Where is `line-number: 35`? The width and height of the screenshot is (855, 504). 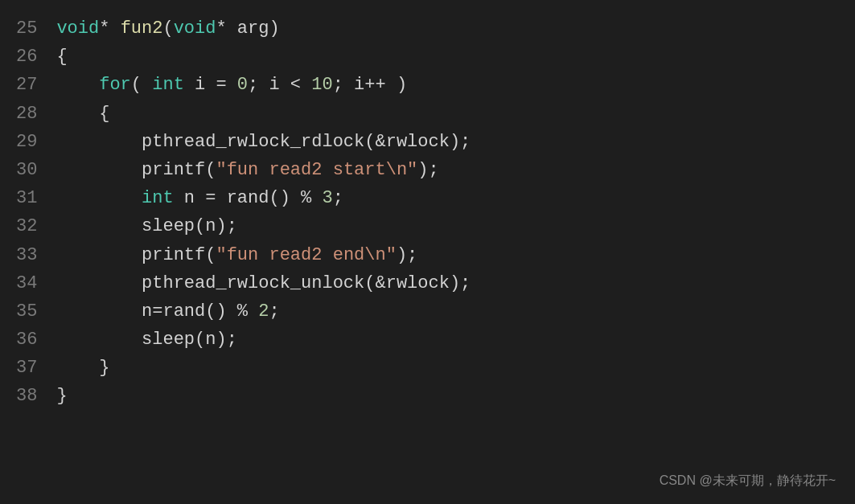
line-number: 35 is located at coordinates (27, 312).